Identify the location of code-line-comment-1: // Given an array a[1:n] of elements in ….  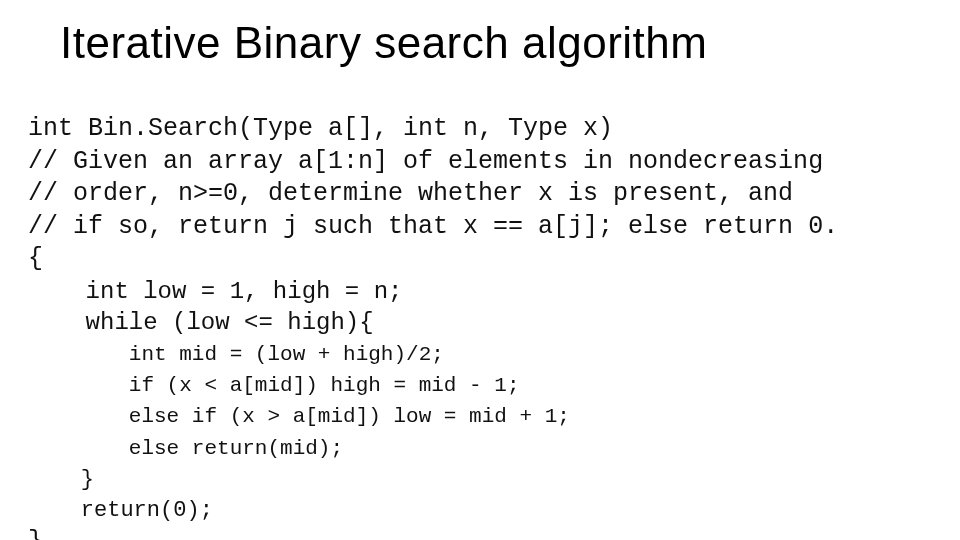
(426, 162).